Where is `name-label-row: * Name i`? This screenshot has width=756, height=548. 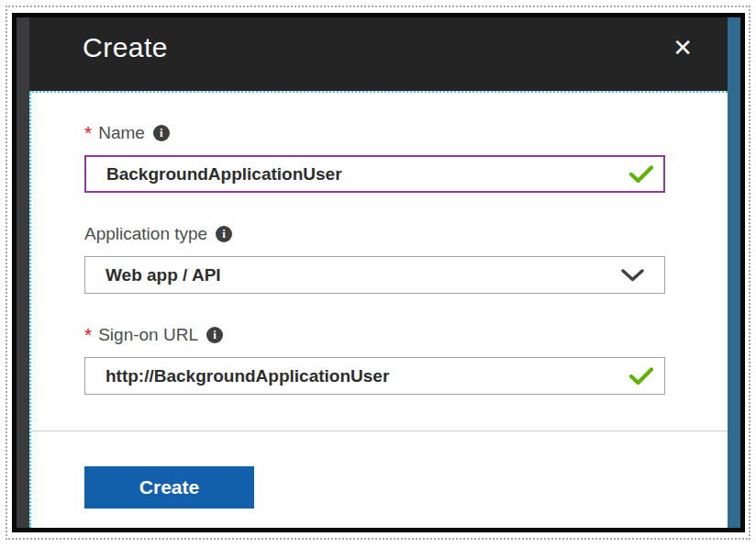 name-label-row: * Name i is located at coordinates (406, 133).